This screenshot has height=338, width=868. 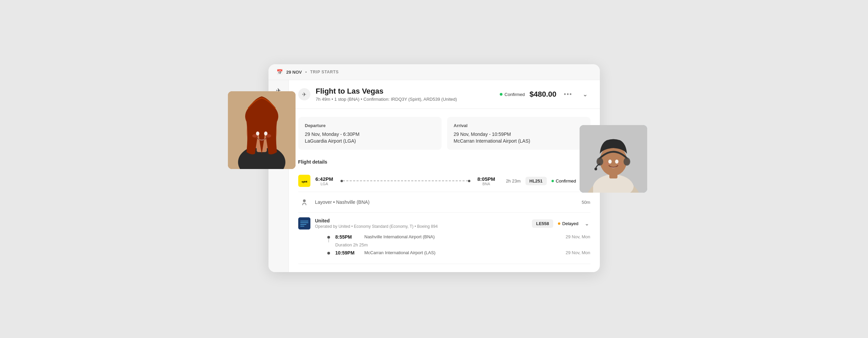 I want to click on flight-line, so click(x=405, y=181).